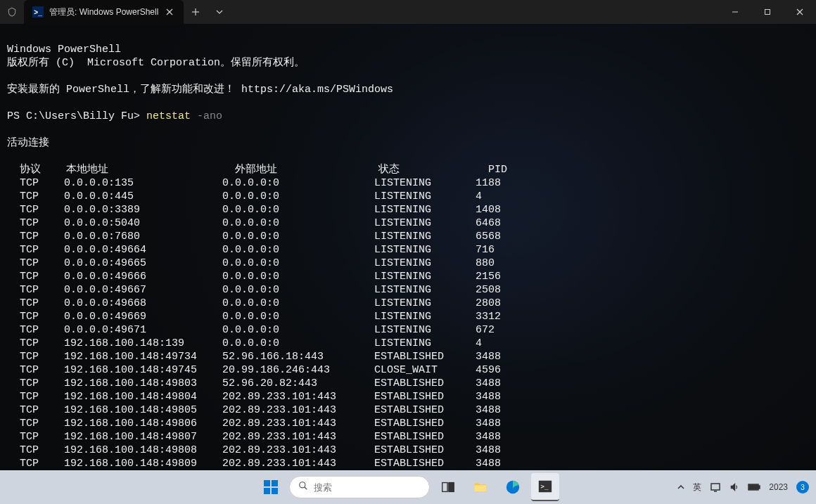 This screenshot has width=816, height=504. Describe the element at coordinates (681, 487) in the screenshot. I see `tray-chevron-icon` at that location.